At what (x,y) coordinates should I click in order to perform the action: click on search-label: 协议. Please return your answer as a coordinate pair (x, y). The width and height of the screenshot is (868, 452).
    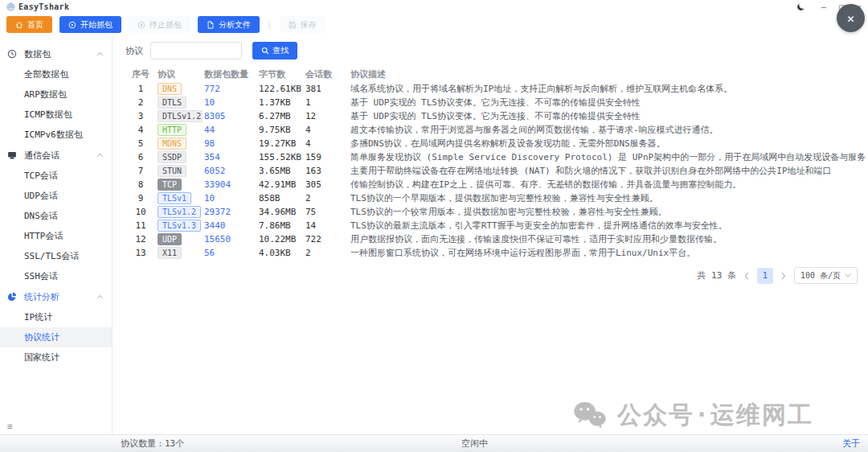
    Looking at the image, I should click on (134, 51).